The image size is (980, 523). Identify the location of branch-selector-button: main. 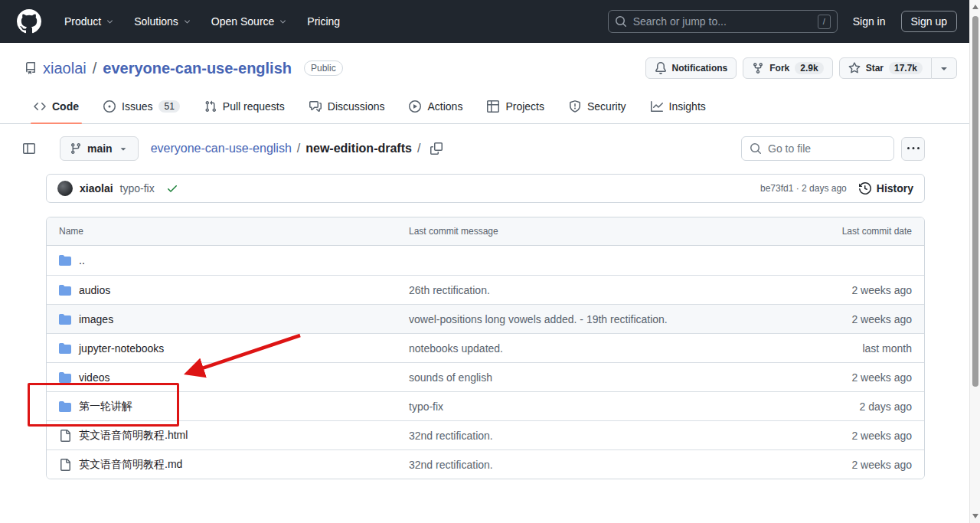
(100, 149).